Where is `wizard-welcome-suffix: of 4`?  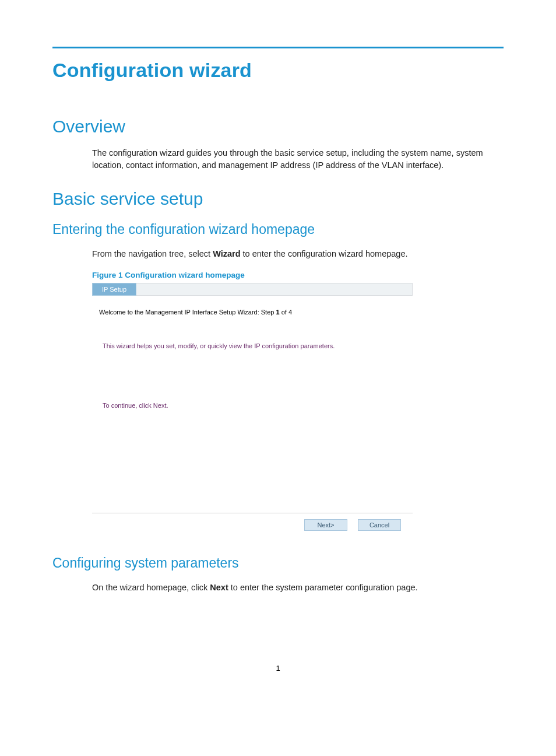
wizard-welcome-suffix: of 4 is located at coordinates (286, 312).